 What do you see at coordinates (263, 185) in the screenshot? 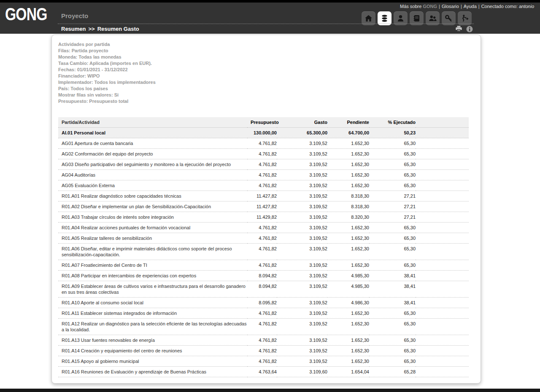
I see `table-row: AG05 Evaluación Externa 4.761,82 3.109,5…` at bounding box center [263, 185].